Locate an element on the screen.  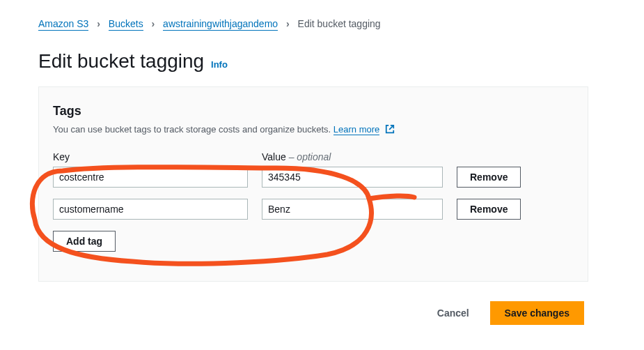
panel-heading: Tags is located at coordinates (313, 112).